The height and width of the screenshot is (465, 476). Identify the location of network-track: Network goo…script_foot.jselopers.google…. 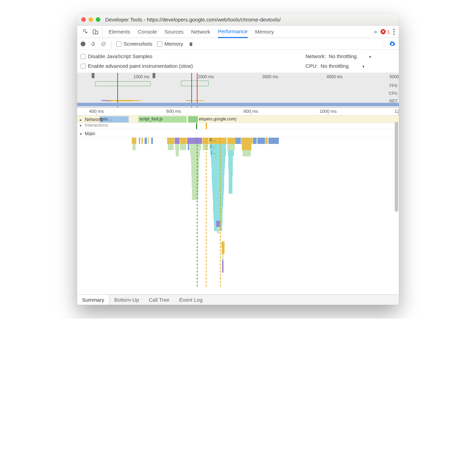
(238, 119).